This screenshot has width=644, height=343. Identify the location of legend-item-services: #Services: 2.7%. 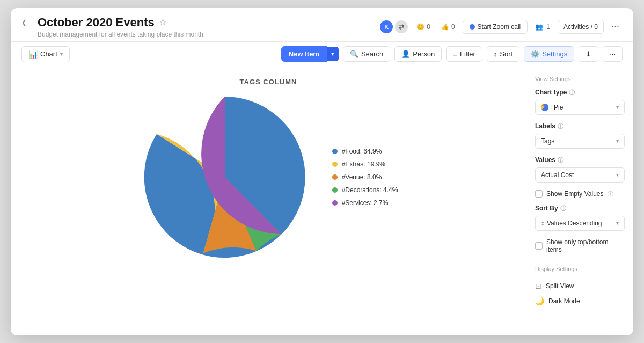
(365, 203).